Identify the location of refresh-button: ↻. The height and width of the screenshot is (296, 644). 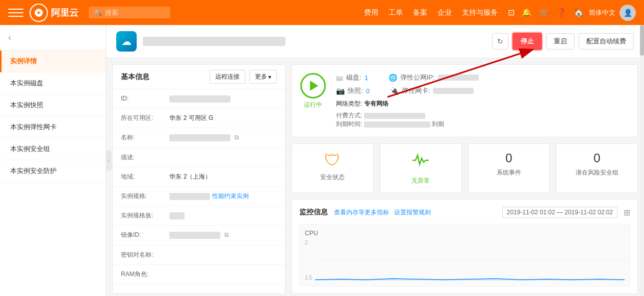
(500, 41).